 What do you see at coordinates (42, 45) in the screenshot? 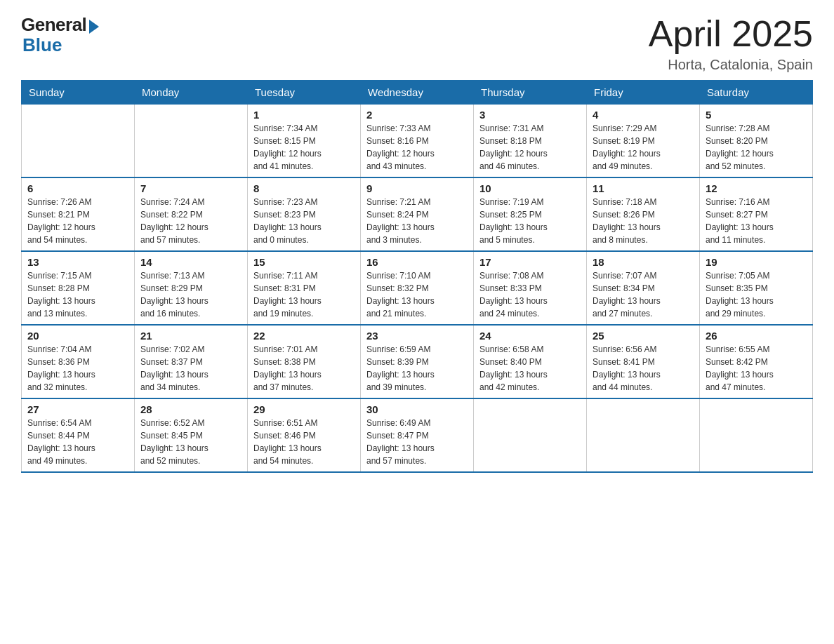
I see `logo-blue-text: Blue` at bounding box center [42, 45].